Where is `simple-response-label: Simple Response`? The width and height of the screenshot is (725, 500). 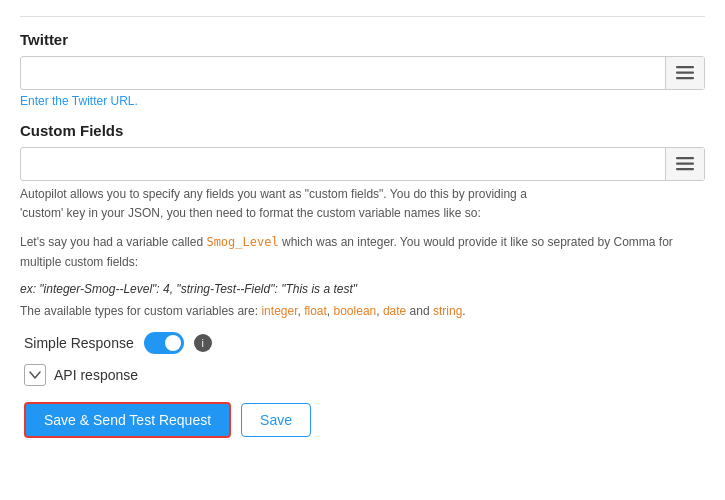
simple-response-label: Simple Response is located at coordinates (79, 343).